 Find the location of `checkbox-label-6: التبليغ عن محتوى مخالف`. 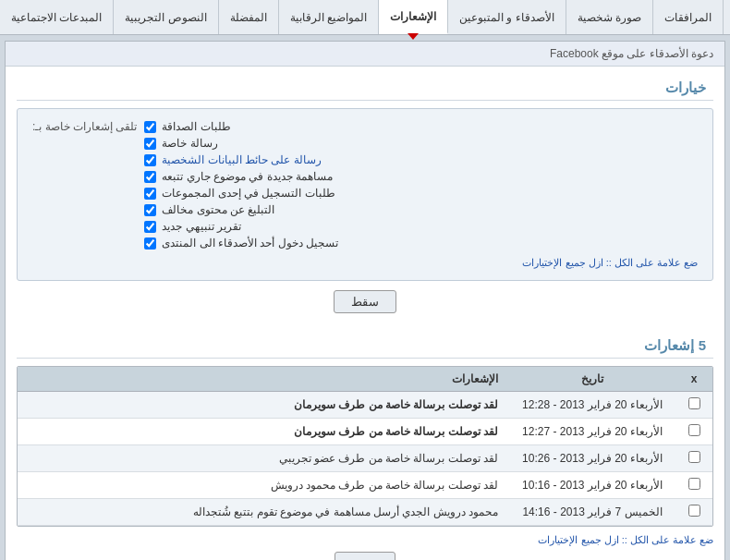

checkbox-label-6: التبليغ عن محتوى مخالف is located at coordinates (218, 210).